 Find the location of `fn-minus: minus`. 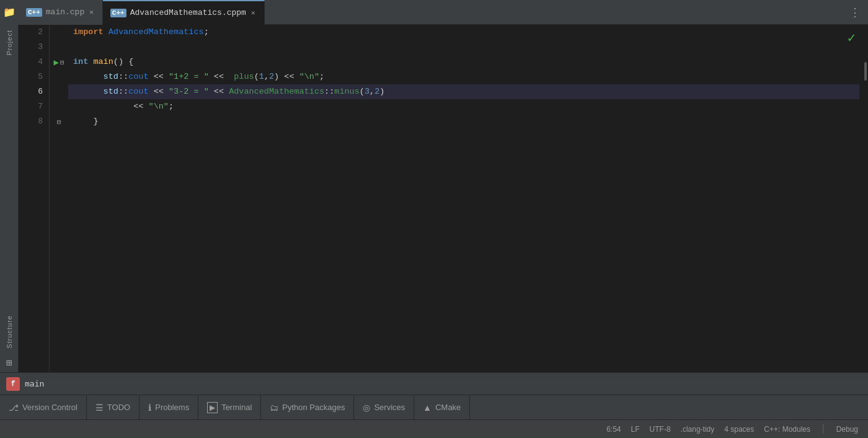

fn-minus: minus is located at coordinates (347, 92).